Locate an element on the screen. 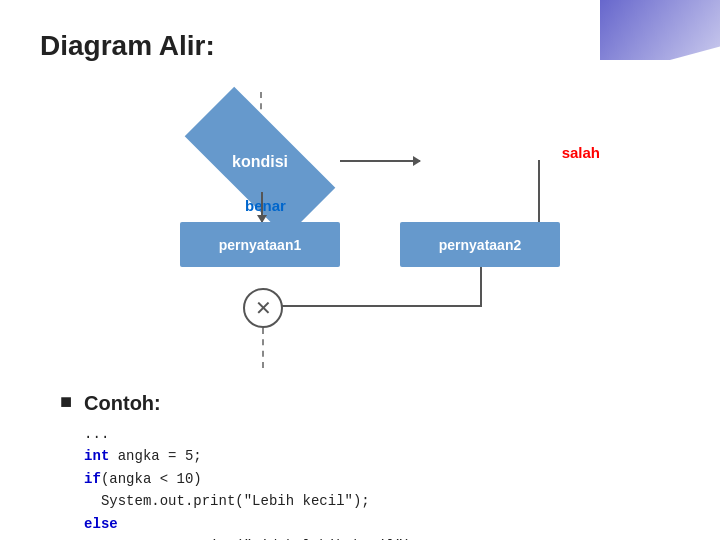 This screenshot has width=720, height=540. pernyataan1-label: pernyataan1 is located at coordinates (260, 245).